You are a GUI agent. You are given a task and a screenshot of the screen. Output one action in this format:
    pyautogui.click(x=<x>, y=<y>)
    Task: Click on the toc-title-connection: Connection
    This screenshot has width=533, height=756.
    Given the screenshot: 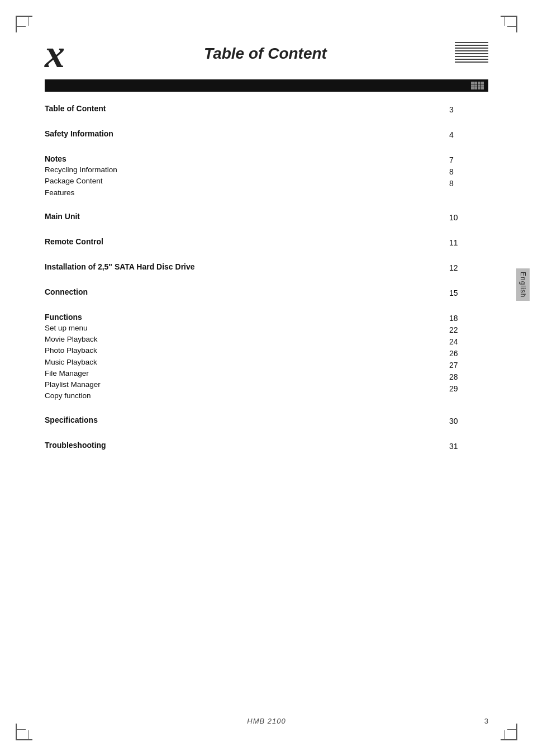 What is the action you would take?
    pyautogui.click(x=241, y=292)
    